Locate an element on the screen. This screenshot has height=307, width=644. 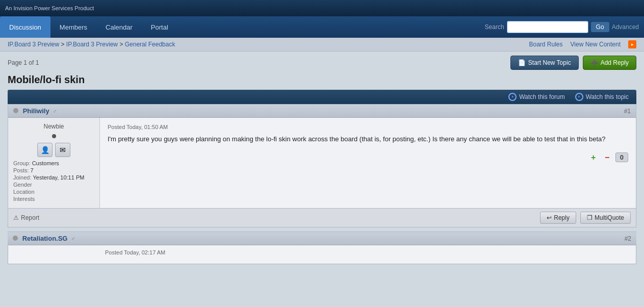
search-input is located at coordinates (548, 27).